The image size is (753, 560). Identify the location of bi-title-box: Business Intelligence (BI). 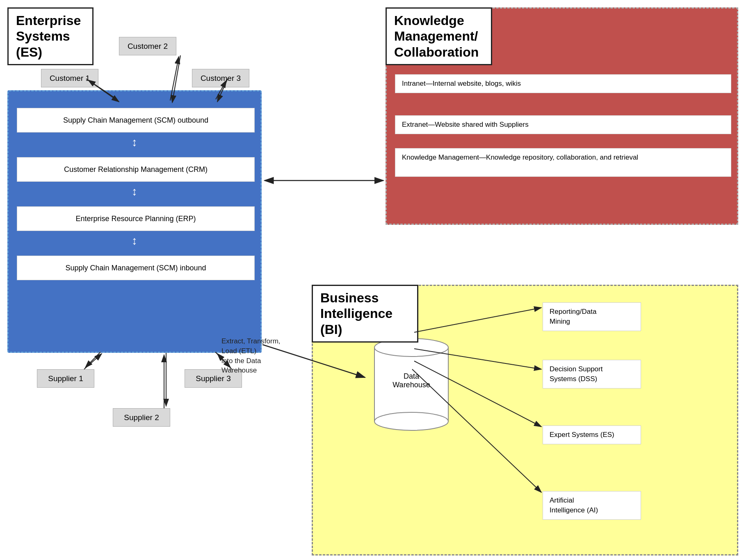
(365, 313).